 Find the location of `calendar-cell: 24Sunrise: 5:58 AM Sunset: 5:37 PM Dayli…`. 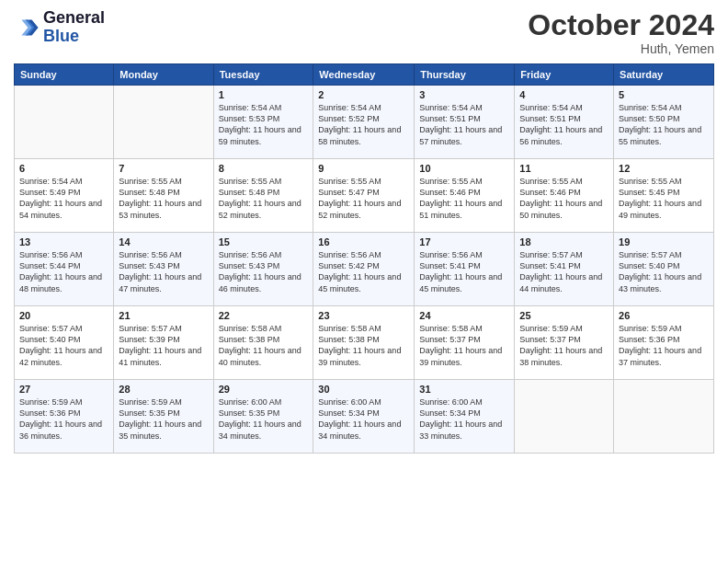

calendar-cell: 24Sunrise: 5:58 AM Sunset: 5:37 PM Dayli… is located at coordinates (465, 343).